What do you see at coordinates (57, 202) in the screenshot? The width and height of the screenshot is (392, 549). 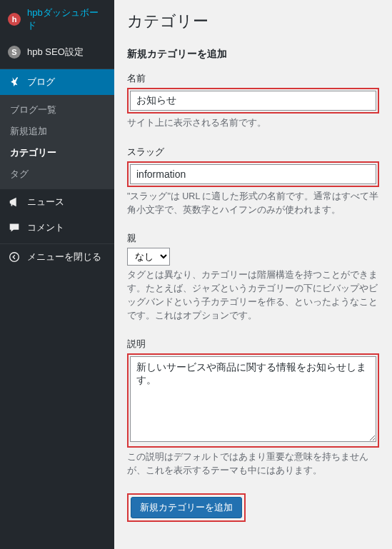 I see `sidebar-item-news: ニュース` at bounding box center [57, 202].